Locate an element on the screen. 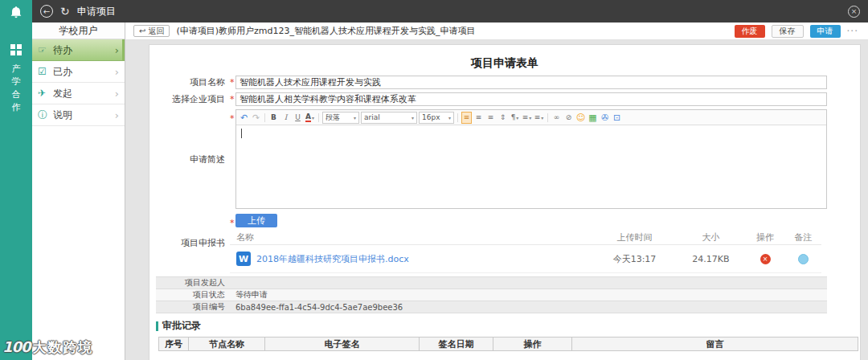  link-icon: ∞ is located at coordinates (556, 117).